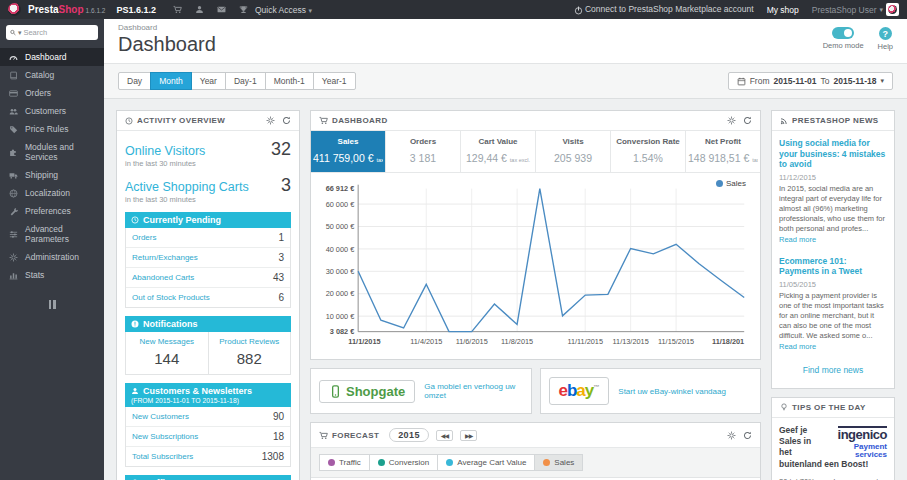  What do you see at coordinates (473, 391) in the screenshot?
I see `shopgate-link: Ga mobiel en verhoog uw omzet` at bounding box center [473, 391].